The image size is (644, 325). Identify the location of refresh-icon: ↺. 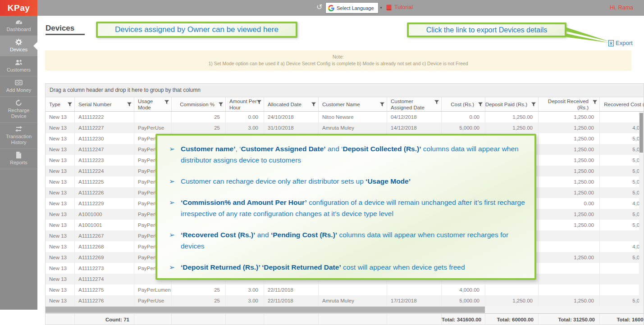
(319, 7).